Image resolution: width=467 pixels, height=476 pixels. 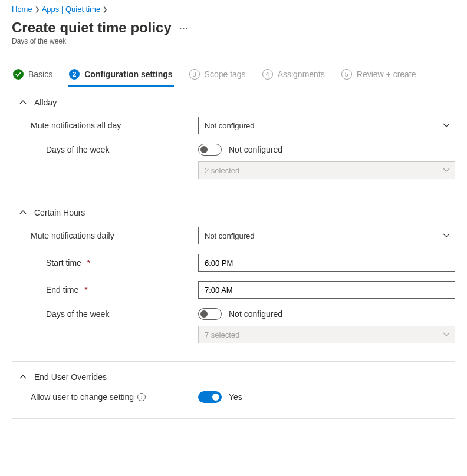 What do you see at coordinates (327, 263) in the screenshot?
I see `start-time-input` at bounding box center [327, 263].